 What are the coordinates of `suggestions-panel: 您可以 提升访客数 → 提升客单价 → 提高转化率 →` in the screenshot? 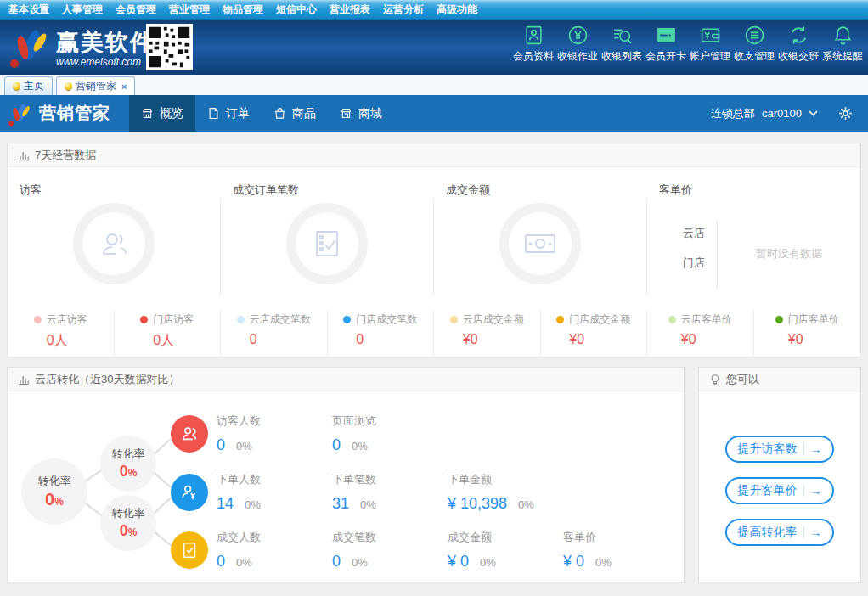 It's located at (780, 475).